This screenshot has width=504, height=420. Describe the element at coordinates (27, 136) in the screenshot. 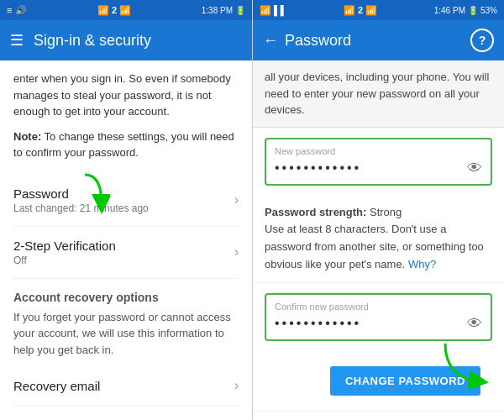

I see `note-label: Note:` at that location.